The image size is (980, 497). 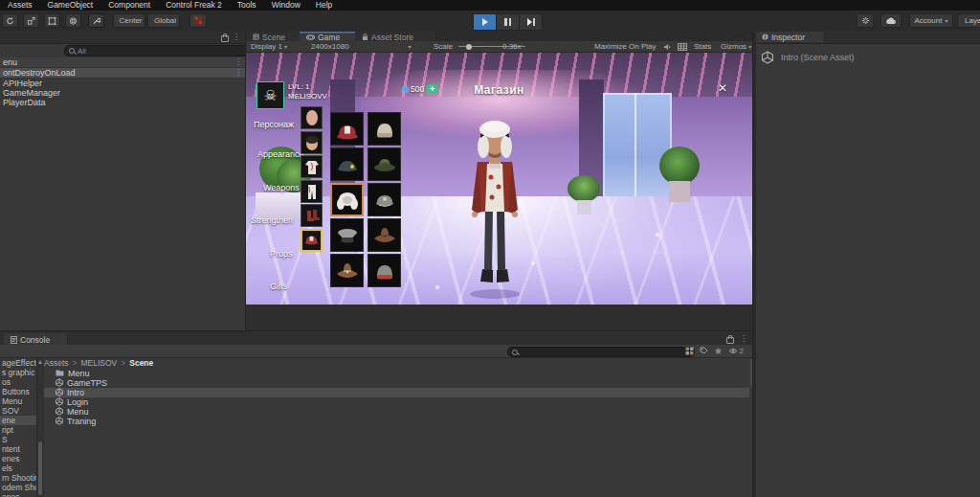 What do you see at coordinates (18, 440) in the screenshot?
I see `project-folder-S: S` at bounding box center [18, 440].